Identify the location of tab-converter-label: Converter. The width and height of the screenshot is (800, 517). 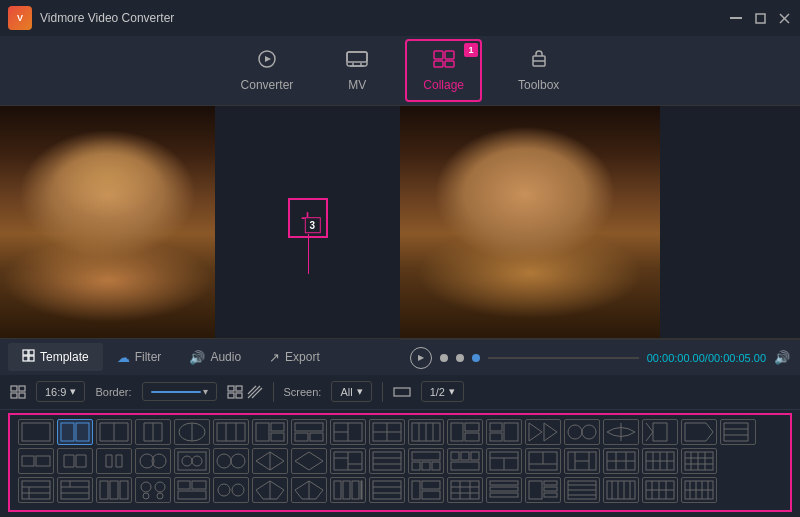
(268, 85).